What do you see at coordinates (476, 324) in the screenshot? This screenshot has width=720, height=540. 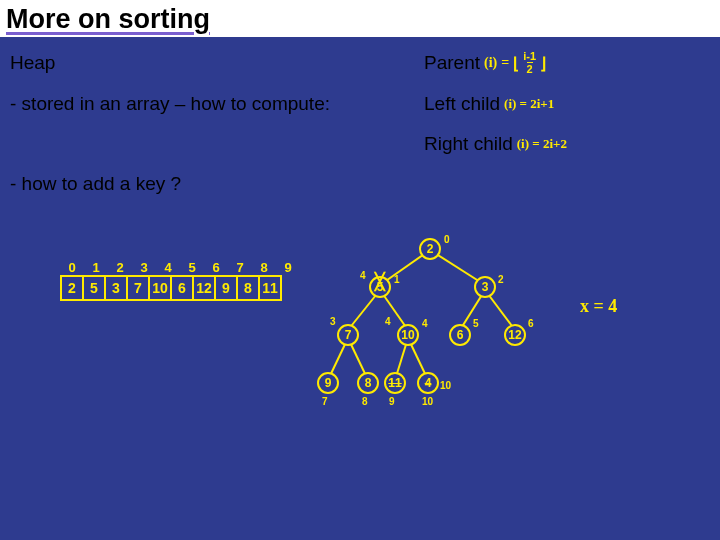 I see `tree-node-id: 5` at bounding box center [476, 324].